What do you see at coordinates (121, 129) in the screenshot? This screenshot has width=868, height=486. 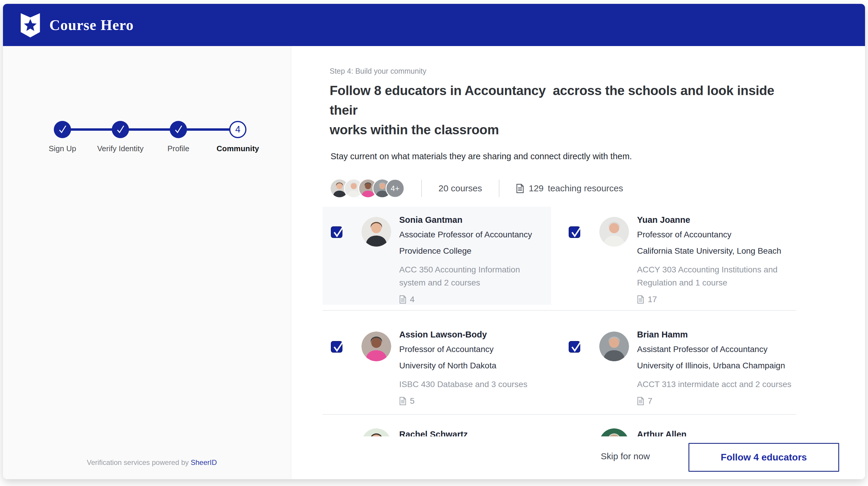 I see `step-circle-verify-identity` at bounding box center [121, 129].